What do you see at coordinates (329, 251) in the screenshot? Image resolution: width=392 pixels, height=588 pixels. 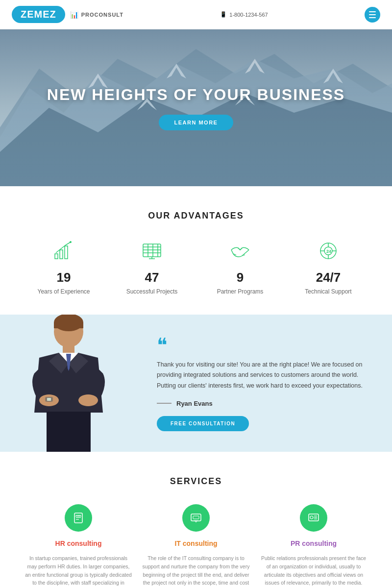 I see `svg-text: 24` at bounding box center [329, 251].